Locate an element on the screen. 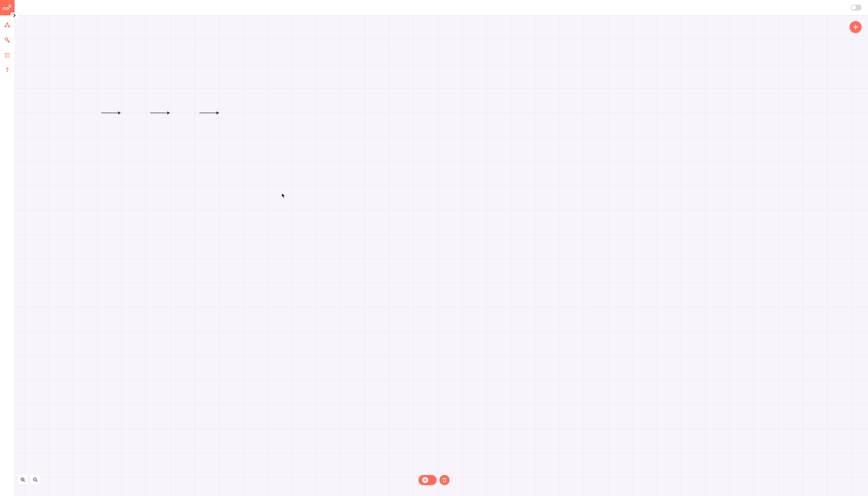 This screenshot has width=868, height=496. zoom-out-icon is located at coordinates (35, 480).